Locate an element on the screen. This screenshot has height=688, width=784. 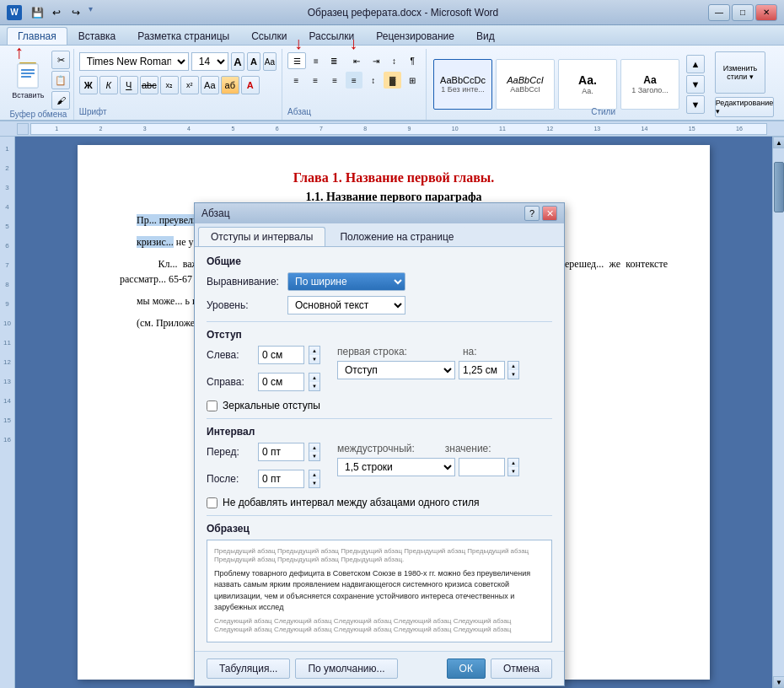
subscript-button: x₂ is located at coordinates (169, 85).